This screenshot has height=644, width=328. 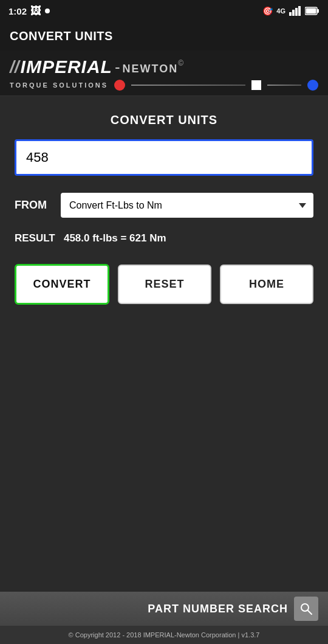 I want to click on status-icons: 🎯 4G, so click(x=291, y=11).